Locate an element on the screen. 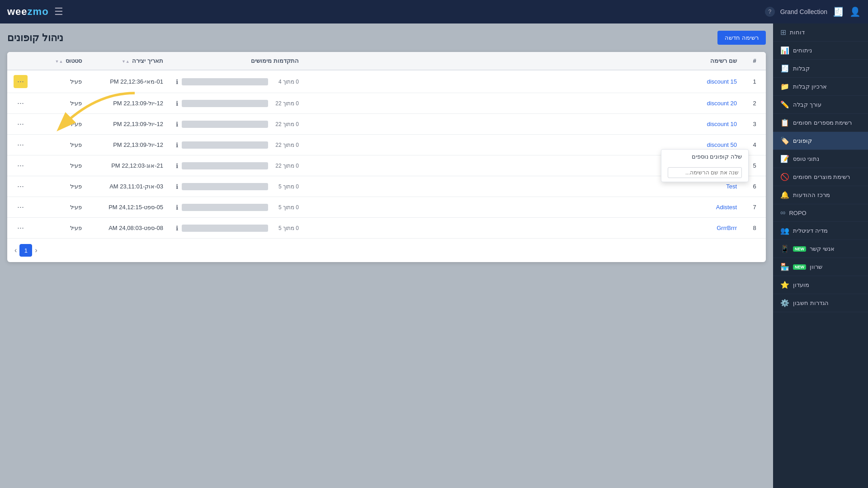 This screenshot has width=868, height=488. receipts-archive-icon: 📁 is located at coordinates (785, 87).